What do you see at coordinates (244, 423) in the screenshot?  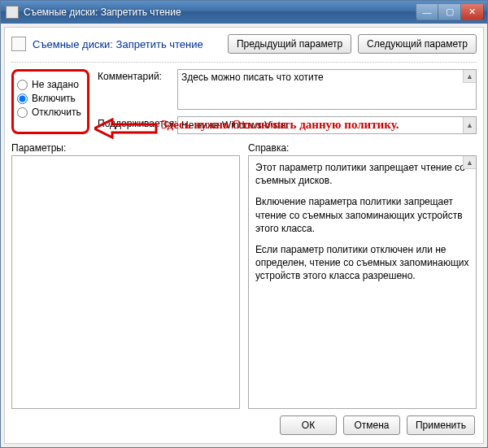 I see `footer-buttons: ОК Отмена Применить` at bounding box center [244, 423].